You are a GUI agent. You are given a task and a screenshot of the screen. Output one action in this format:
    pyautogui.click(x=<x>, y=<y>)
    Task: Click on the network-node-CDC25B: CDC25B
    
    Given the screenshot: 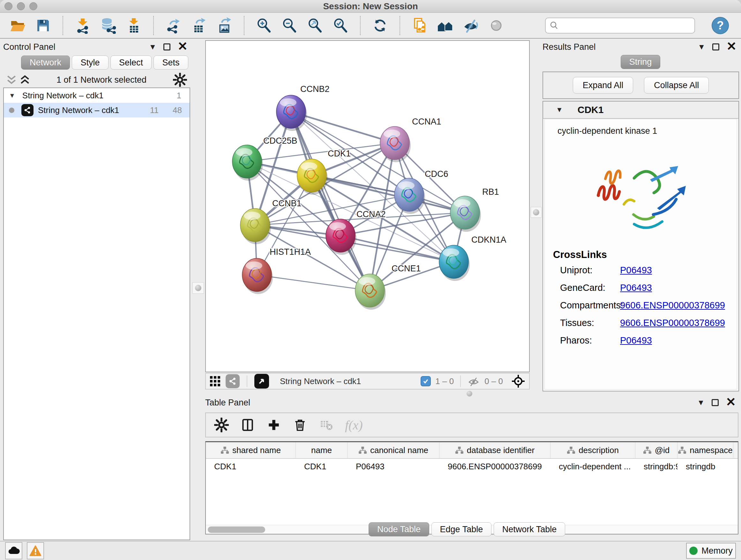 What is the action you would take?
    pyautogui.click(x=265, y=158)
    